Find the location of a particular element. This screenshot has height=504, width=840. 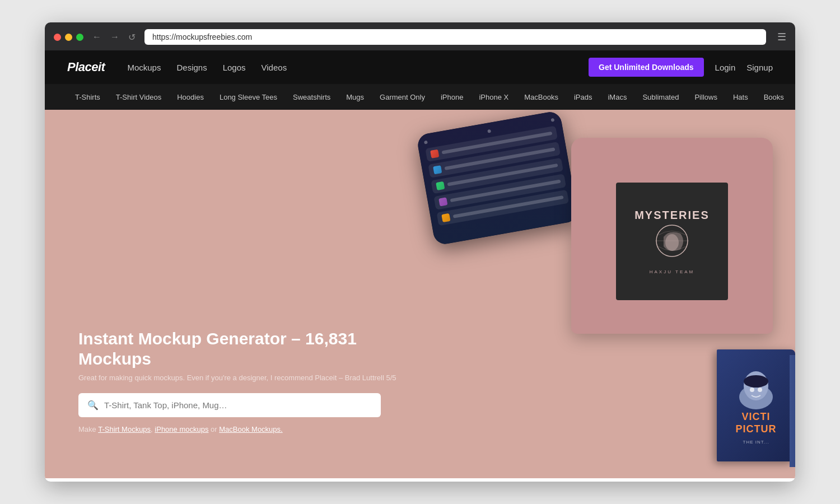

search-icon: 🔍 is located at coordinates (93, 405).